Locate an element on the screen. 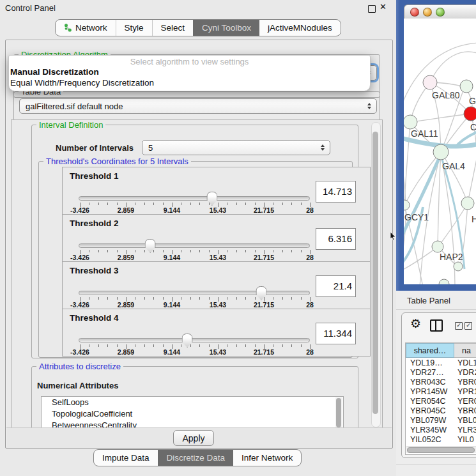  table-data-combo: galFiltered.sif default node is located at coordinates (198, 106).